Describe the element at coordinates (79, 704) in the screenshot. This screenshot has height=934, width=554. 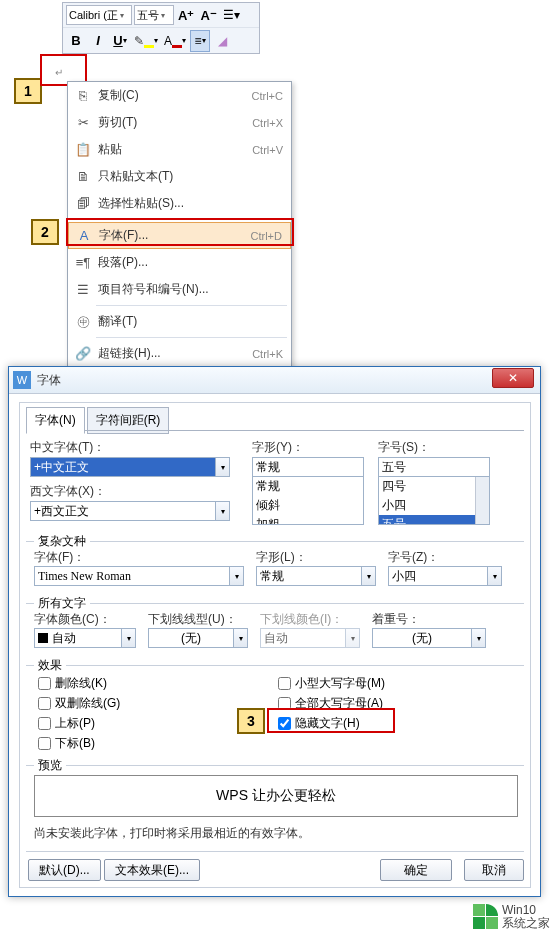
I see `chk-double-strike: 双删除线(G)` at that location.